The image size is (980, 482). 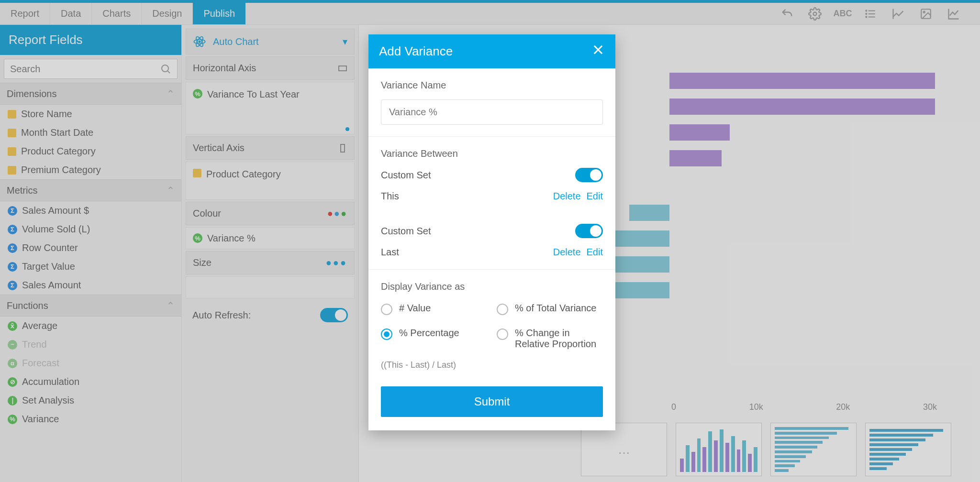 What do you see at coordinates (91, 230) in the screenshot?
I see `metric-item: ΣVolume Sold (L)` at bounding box center [91, 230].